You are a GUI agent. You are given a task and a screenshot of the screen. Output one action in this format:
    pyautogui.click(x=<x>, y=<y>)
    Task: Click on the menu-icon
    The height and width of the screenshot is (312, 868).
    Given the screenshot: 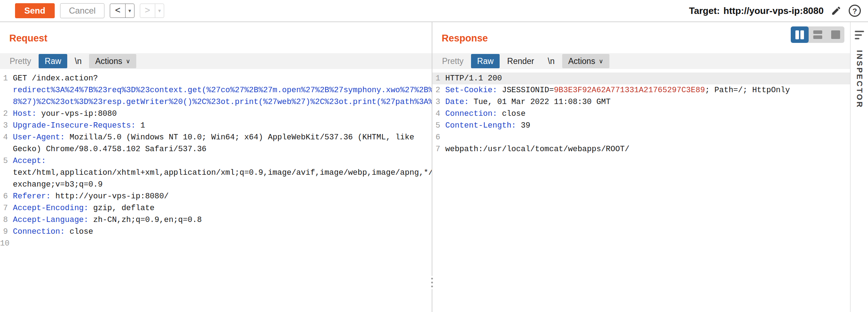 What is the action you would take?
    pyautogui.click(x=859, y=35)
    